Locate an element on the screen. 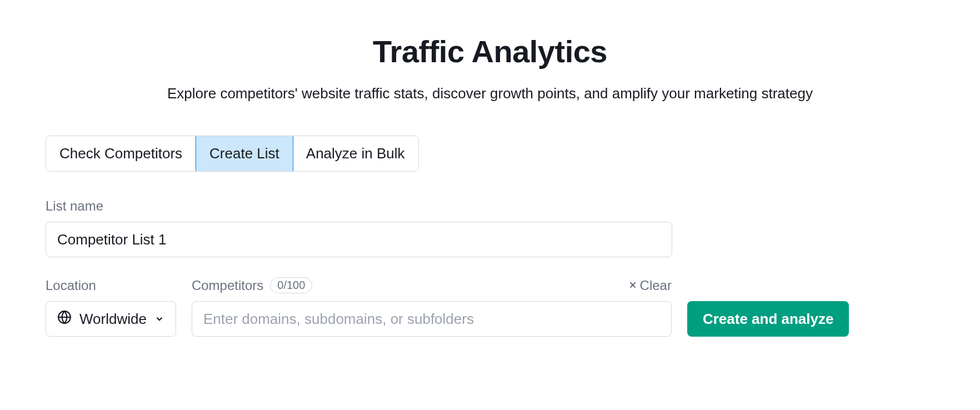 This screenshot has height=410, width=980. list-name-section: List name is located at coordinates (490, 228).